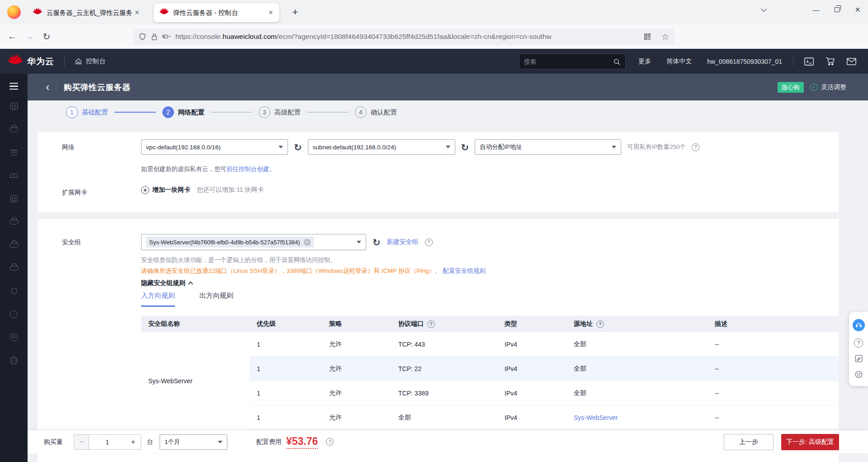  I want to click on search-icon, so click(617, 62).